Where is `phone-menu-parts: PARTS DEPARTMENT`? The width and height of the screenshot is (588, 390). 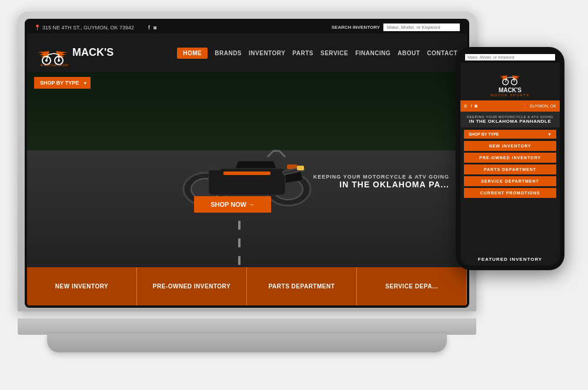
phone-menu-parts: PARTS DEPARTMENT is located at coordinates (510, 169).